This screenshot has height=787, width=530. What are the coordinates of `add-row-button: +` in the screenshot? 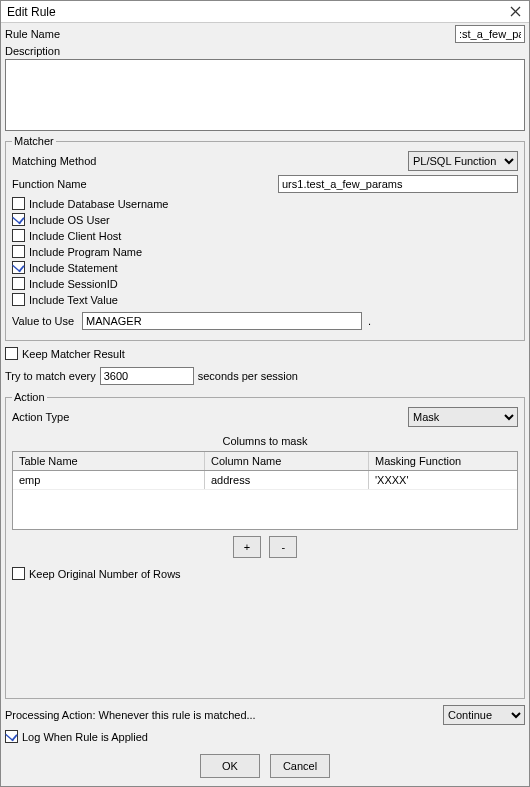 It's located at (247, 547).